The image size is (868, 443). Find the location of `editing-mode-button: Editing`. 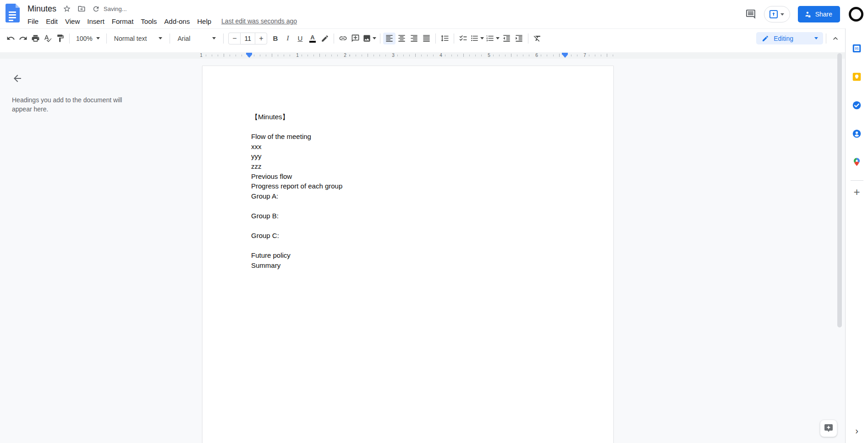

editing-mode-button: Editing is located at coordinates (790, 39).